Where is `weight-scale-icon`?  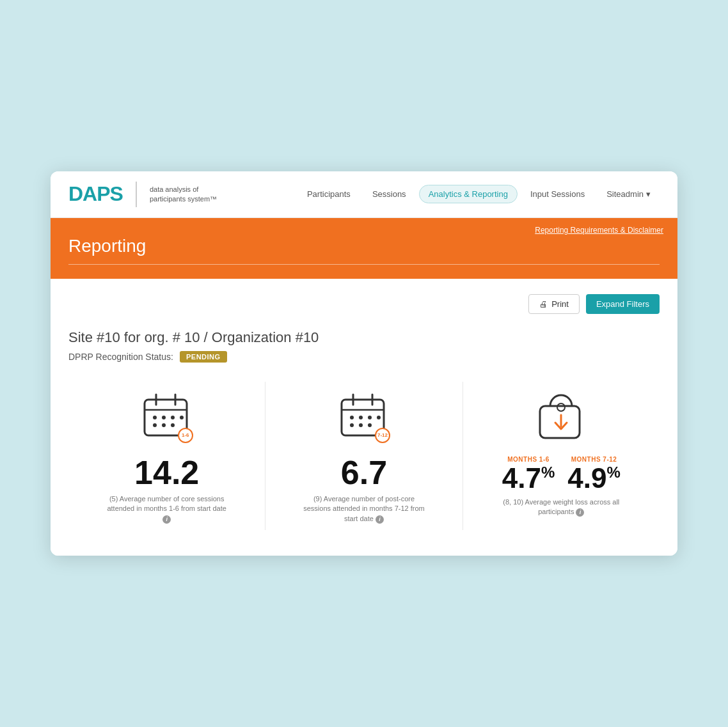
weight-scale-icon is located at coordinates (561, 417).